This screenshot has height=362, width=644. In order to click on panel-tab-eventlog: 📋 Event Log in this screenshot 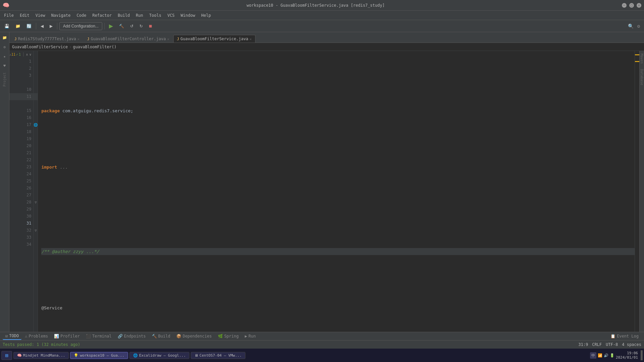, I will do `click(625, 336)`.